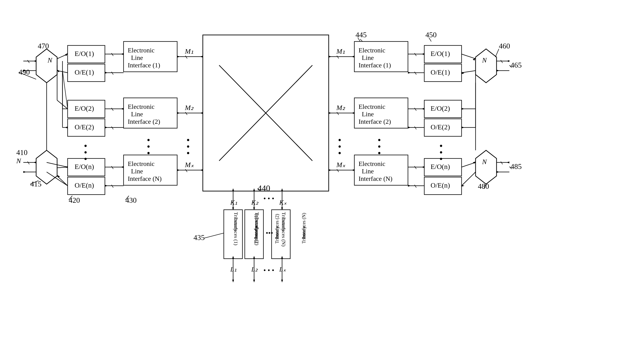 Image resolution: width=642 pixels, height=364 pixels. Describe the element at coordinates (431, 35) in the screenshot. I see `ref-450-label: 450` at that location.